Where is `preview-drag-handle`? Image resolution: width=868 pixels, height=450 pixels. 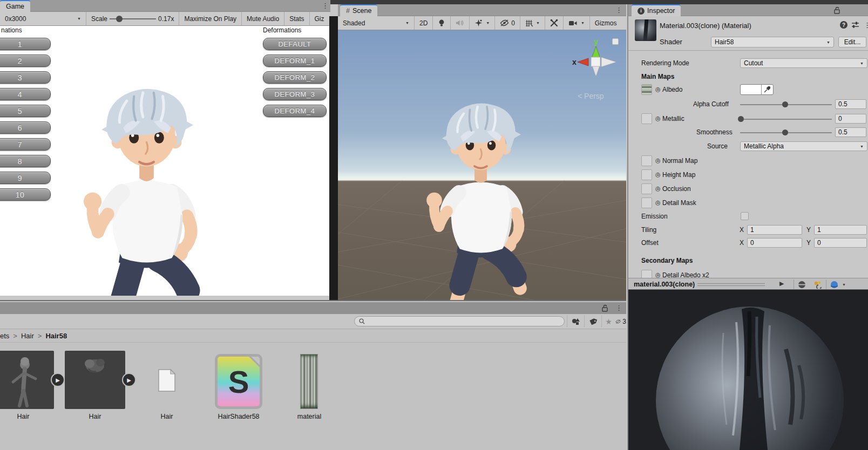
preview-drag-handle is located at coordinates (731, 285).